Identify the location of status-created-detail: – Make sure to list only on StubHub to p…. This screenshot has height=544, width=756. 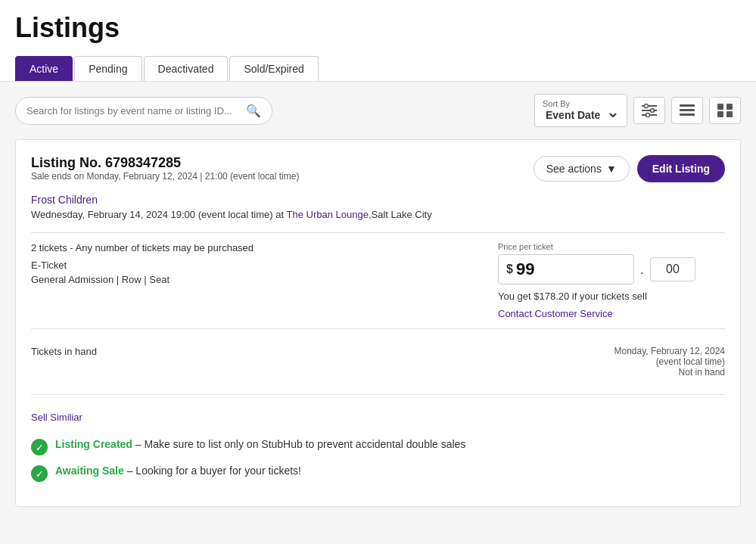
(299, 444).